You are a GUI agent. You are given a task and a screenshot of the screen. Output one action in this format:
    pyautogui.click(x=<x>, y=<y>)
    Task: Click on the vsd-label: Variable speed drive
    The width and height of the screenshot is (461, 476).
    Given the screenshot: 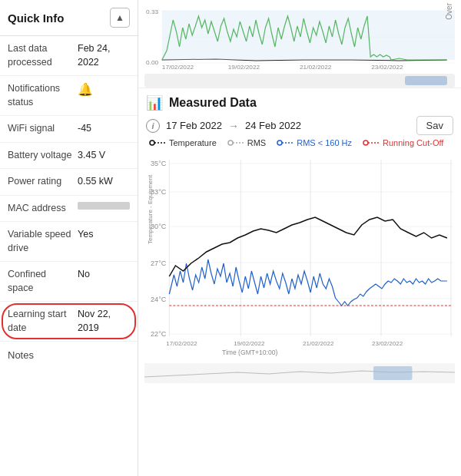 What is the action you would take?
    pyautogui.click(x=40, y=241)
    